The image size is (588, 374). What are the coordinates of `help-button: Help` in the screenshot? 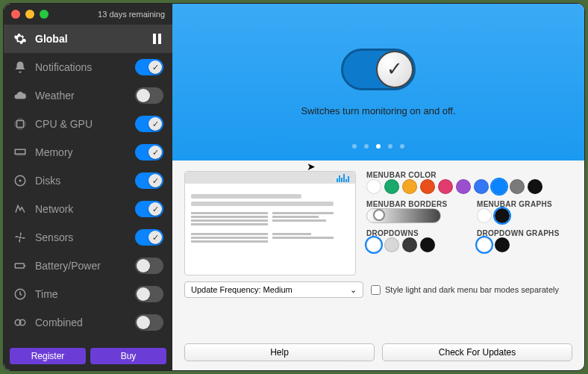 It's located at (279, 352).